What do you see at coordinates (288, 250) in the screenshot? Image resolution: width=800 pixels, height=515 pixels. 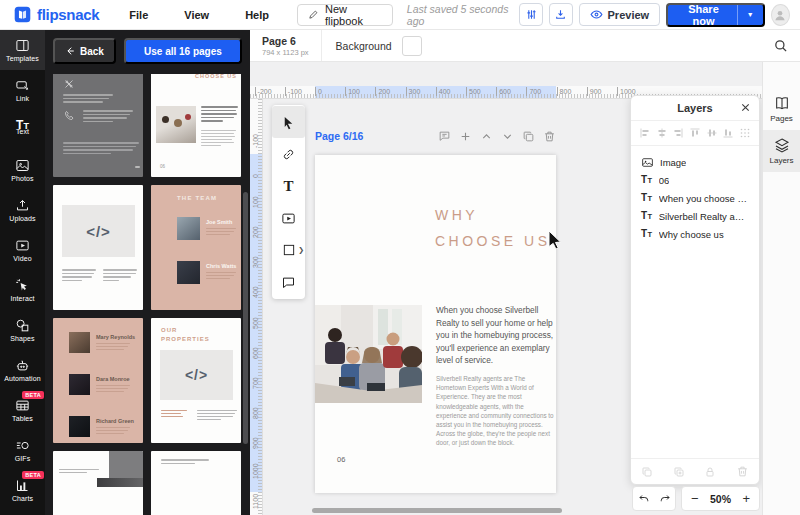 I see `shape-tool-button: ❯` at bounding box center [288, 250].